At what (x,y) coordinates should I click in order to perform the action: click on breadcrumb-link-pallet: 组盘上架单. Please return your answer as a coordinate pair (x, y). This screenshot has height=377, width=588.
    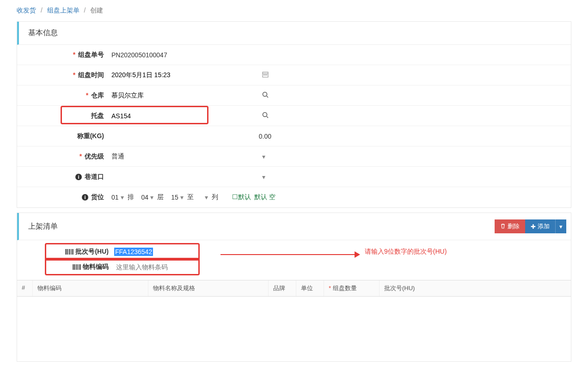
    Looking at the image, I should click on (63, 10).